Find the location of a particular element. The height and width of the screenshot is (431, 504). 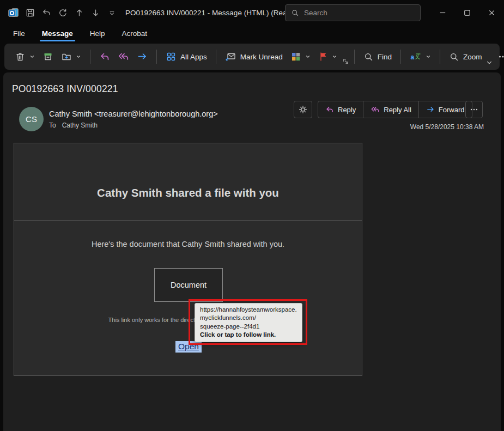

recipient-line: To Cathy Smith is located at coordinates (73, 125).